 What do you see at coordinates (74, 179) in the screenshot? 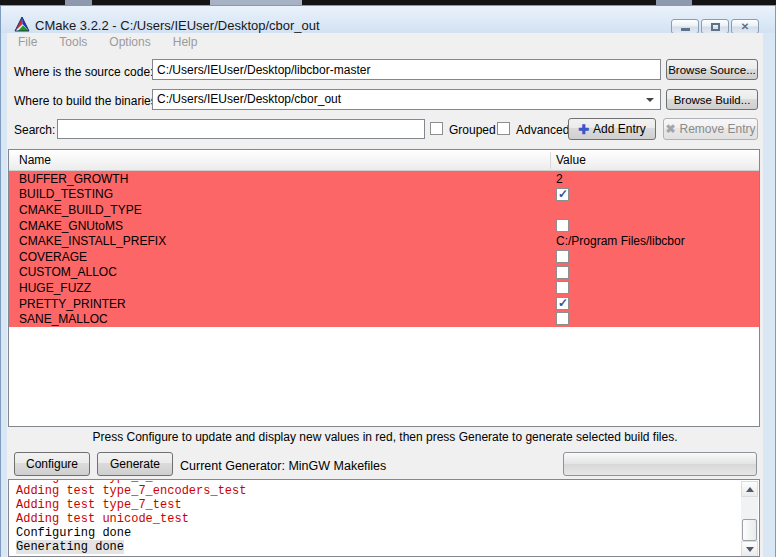
I see `param-name: BUFFER_GROWTH` at bounding box center [74, 179].